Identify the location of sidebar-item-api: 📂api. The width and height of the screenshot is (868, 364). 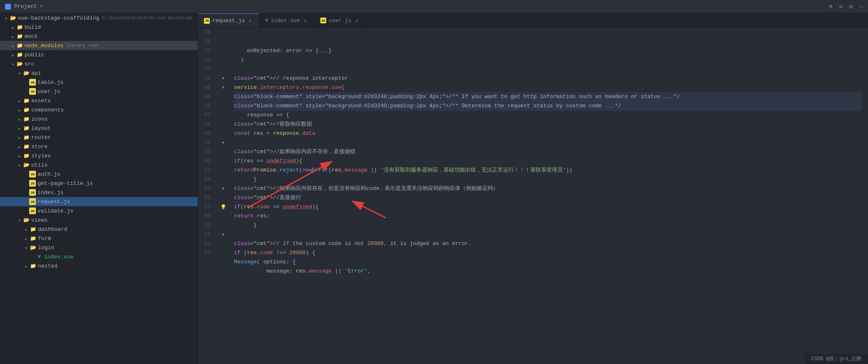
(99, 73).